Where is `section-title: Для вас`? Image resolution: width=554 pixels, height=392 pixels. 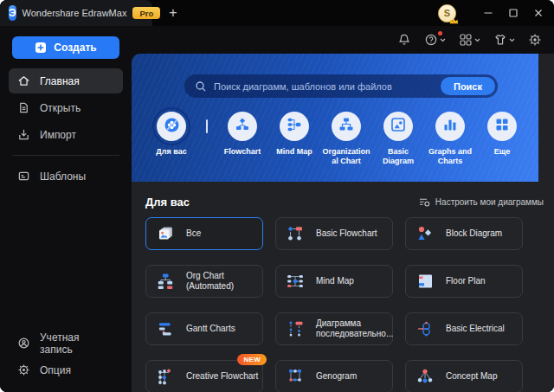
section-title: Для вас is located at coordinates (168, 202).